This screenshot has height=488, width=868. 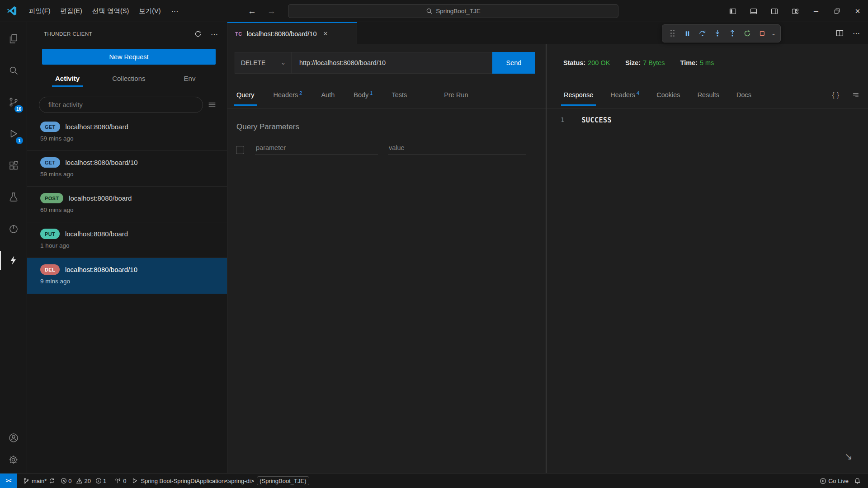 What do you see at coordinates (625, 95) in the screenshot?
I see `tab-response-headers: Headers4` at bounding box center [625, 95].